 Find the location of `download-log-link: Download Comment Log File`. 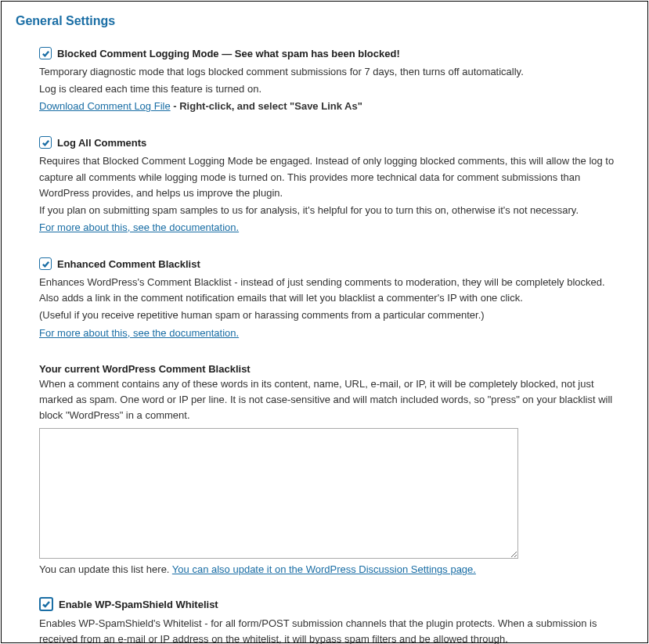

download-log-link: Download Comment Log File is located at coordinates (105, 106).